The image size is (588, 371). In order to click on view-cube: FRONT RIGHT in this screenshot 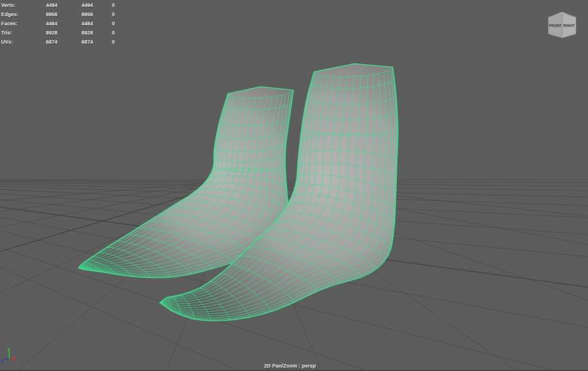, I will do `click(563, 24)`.